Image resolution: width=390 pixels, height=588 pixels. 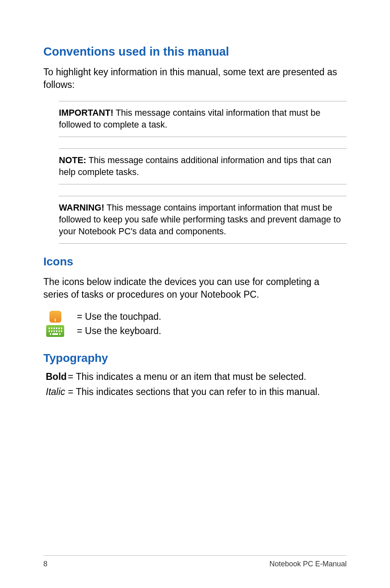 What do you see at coordinates (195, 52) in the screenshot?
I see `heading-conventions: Conventions used in this manual` at bounding box center [195, 52].